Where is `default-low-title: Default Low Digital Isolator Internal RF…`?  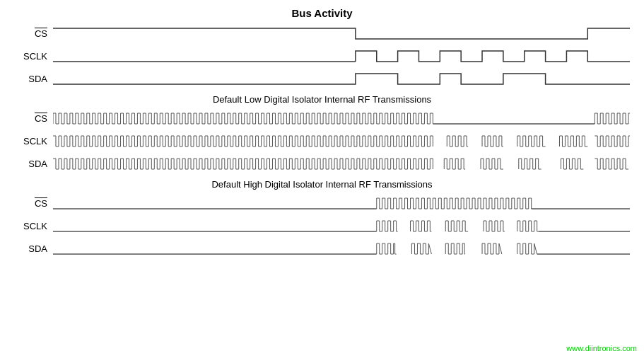
default-low-title: Default Low Digital Isolator Internal RF… is located at coordinates (322, 99).